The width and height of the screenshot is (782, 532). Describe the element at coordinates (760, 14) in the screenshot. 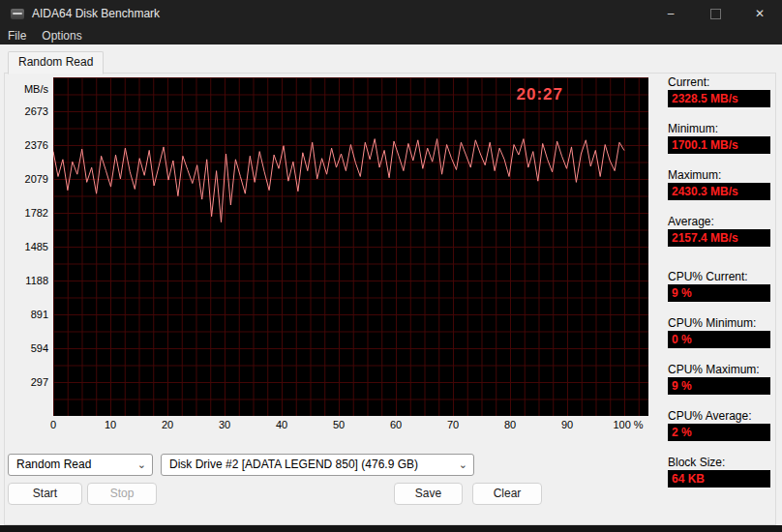

I see `close-icon: ✕` at that location.